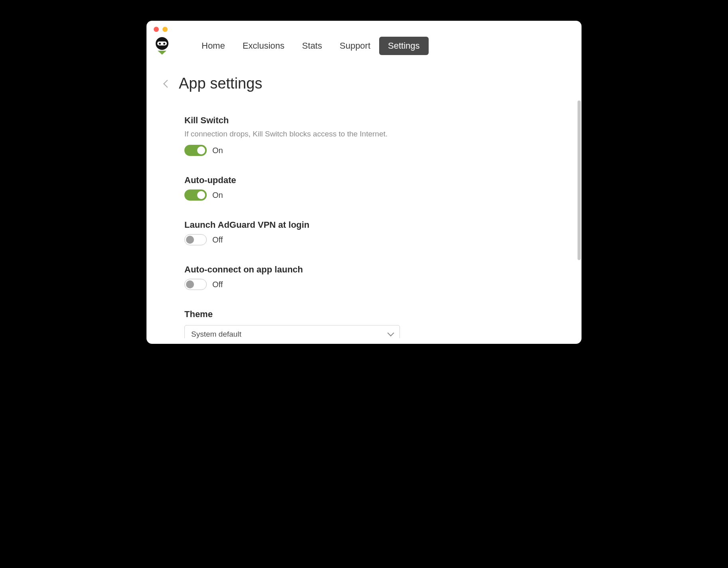 This screenshot has width=728, height=568. I want to click on theme-select: System default, so click(292, 332).